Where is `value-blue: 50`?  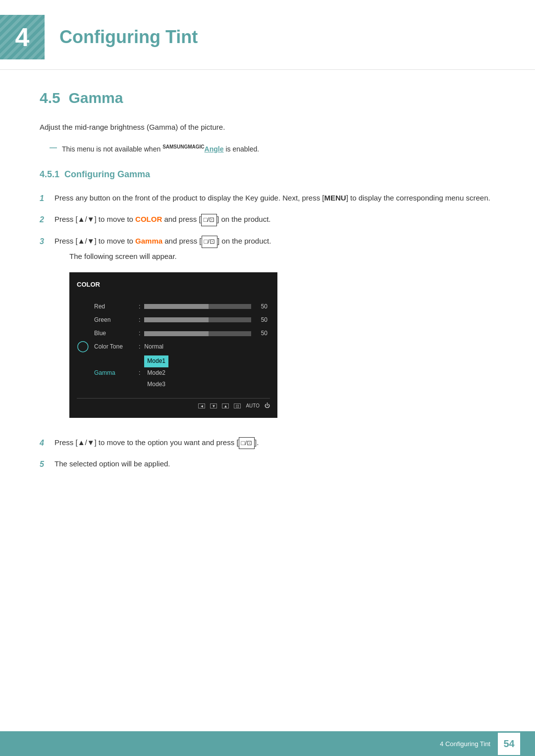 value-blue: 50 is located at coordinates (262, 334).